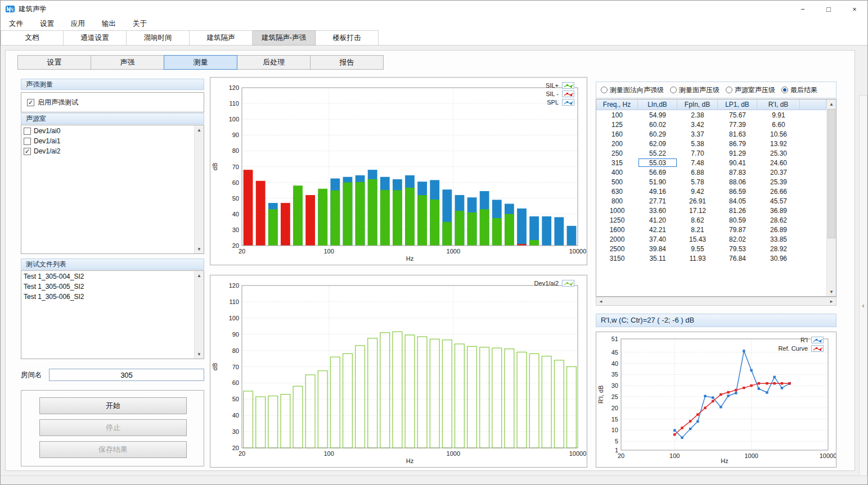 The height and width of the screenshot is (485, 868). Describe the element at coordinates (750, 90) in the screenshot. I see `radio-option-3: 声源室声压级` at that location.